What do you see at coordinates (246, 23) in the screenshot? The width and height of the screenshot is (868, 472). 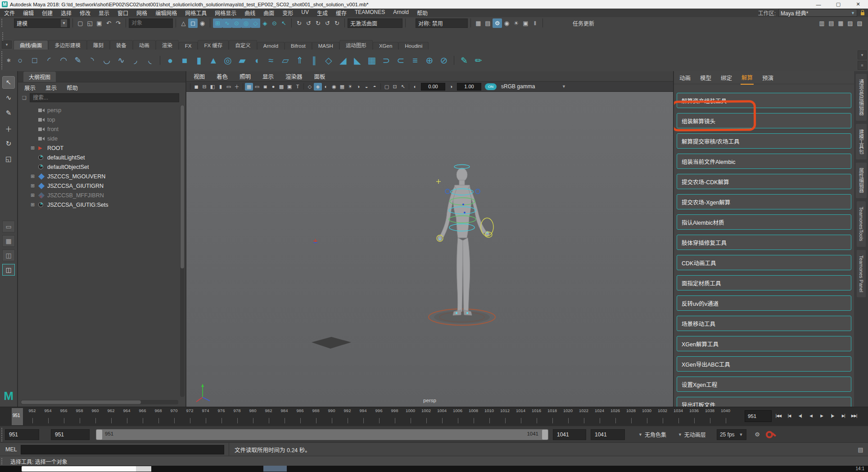 I see `snap-to-projected-center-icon: ◎` at bounding box center [246, 23].